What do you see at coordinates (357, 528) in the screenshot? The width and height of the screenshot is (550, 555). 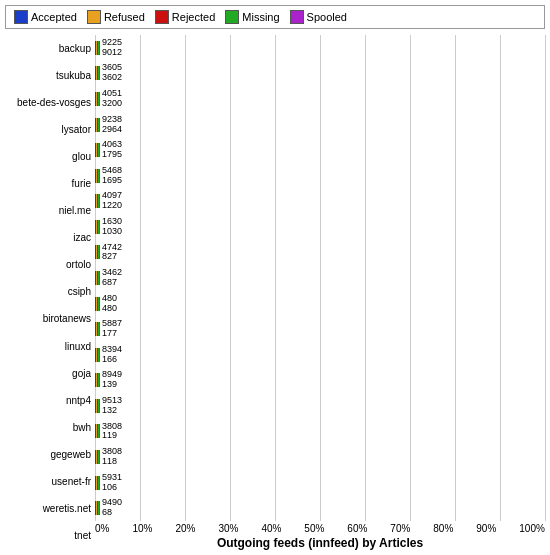 I see `x-tick: 60%` at bounding box center [357, 528].